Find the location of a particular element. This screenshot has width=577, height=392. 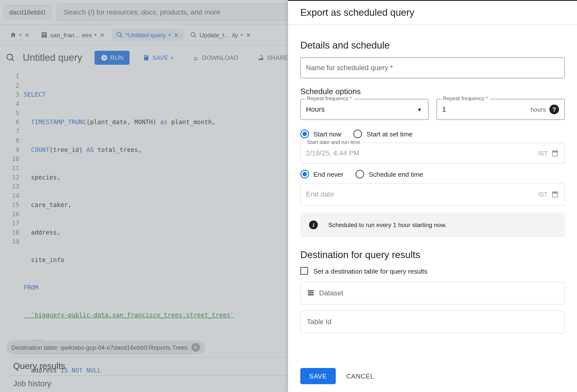

panel-cancel-button: CANCEL is located at coordinates (360, 376).